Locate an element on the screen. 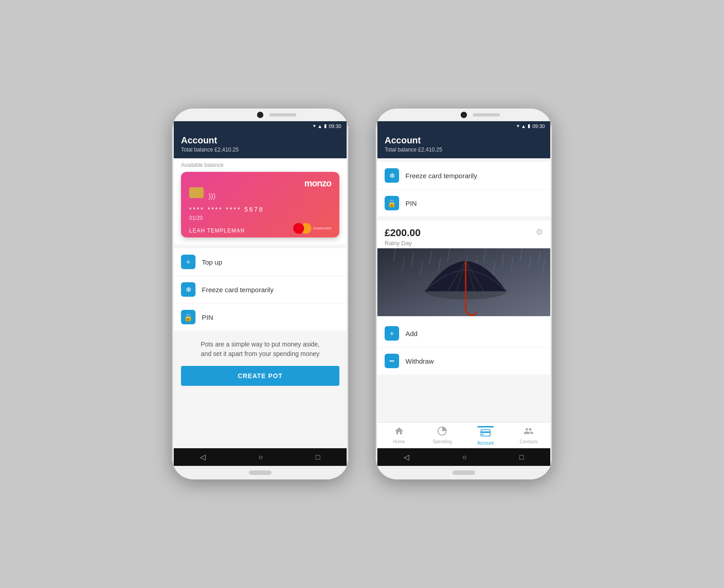 Image resolution: width=724 pixels, height=588 pixels. pot-add-button: ＋ Add is located at coordinates (464, 334).